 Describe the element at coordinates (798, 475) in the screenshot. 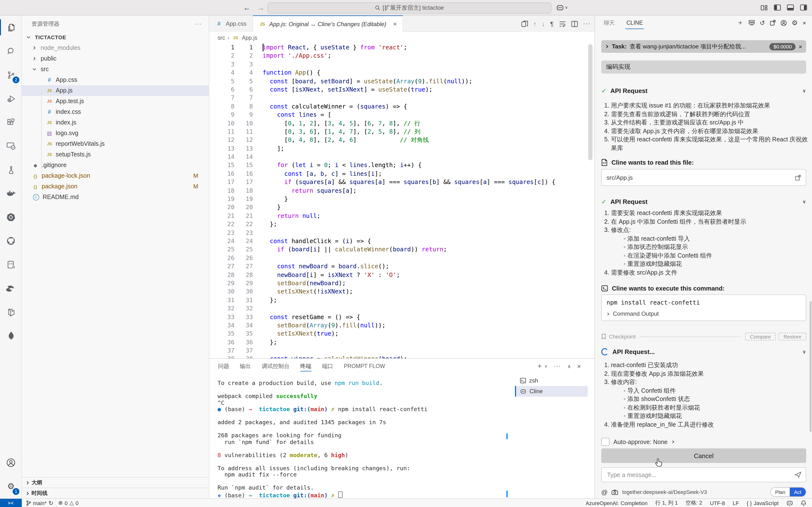

I see `send-icon` at that location.